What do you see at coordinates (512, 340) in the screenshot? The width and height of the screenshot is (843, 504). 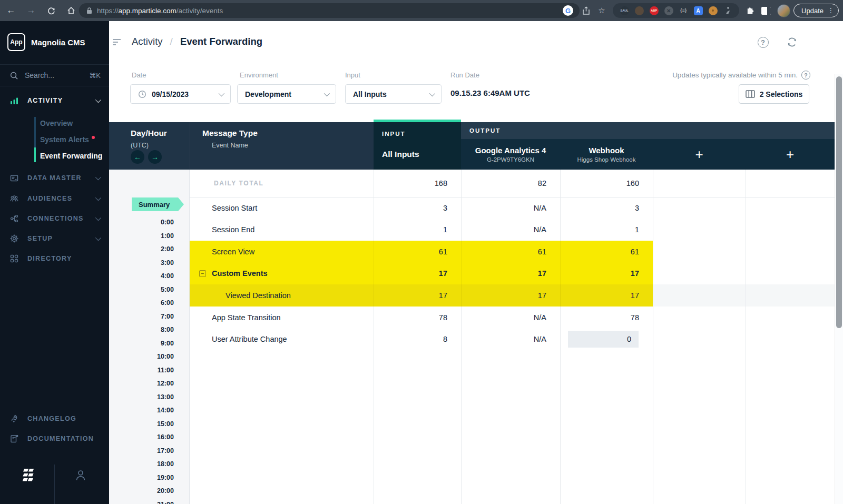 I see `table-row-user-attribute-change: User Attribute Change 8 N/A 0` at bounding box center [512, 340].